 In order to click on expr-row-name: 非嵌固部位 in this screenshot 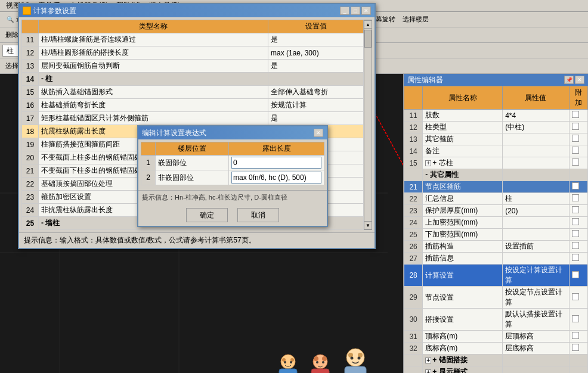, I will do `click(192, 178)`.